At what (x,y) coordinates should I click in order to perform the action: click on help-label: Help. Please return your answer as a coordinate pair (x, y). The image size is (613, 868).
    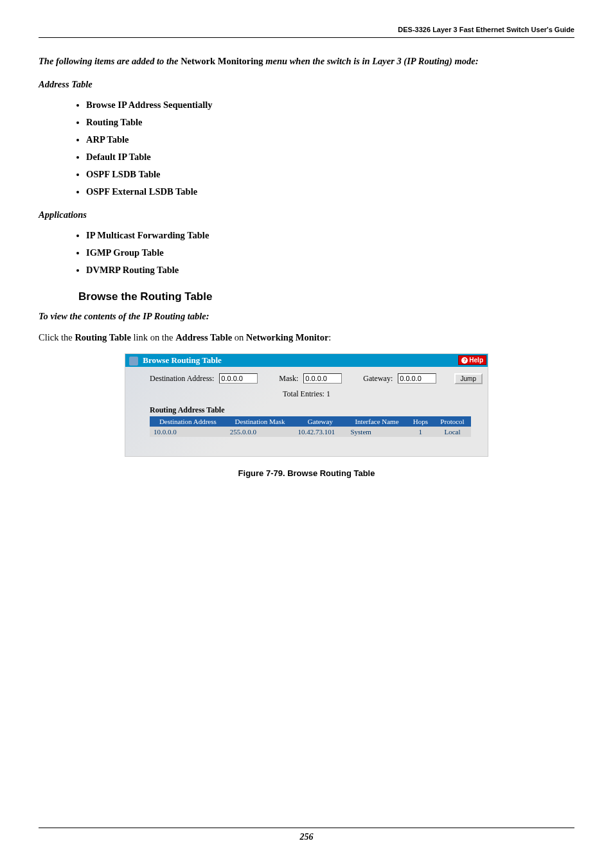
    Looking at the image, I should click on (476, 360).